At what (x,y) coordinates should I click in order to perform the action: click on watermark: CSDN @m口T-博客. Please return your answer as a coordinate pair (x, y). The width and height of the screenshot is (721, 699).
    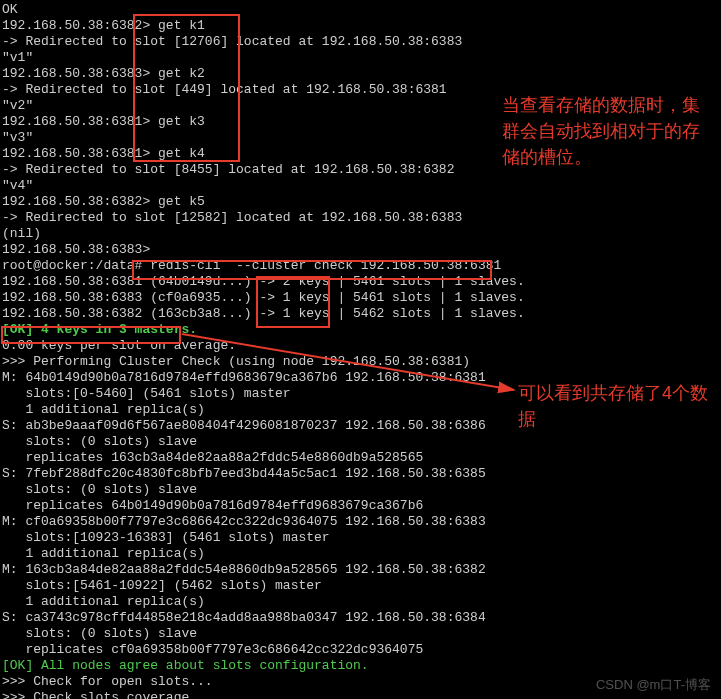
    Looking at the image, I should click on (654, 685).